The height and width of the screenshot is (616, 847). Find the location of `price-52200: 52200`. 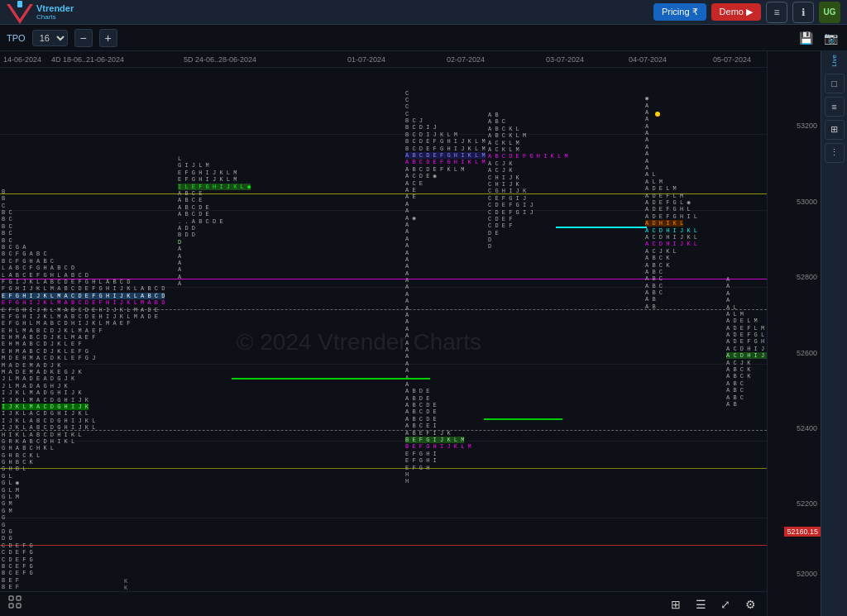

price-52200: 52200 is located at coordinates (807, 504).